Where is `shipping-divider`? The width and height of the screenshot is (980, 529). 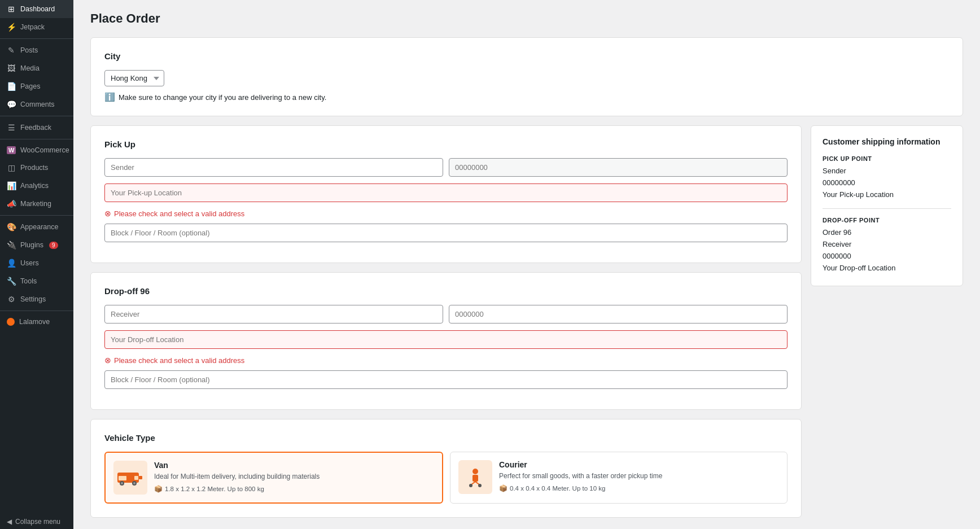
shipping-divider is located at coordinates (887, 209).